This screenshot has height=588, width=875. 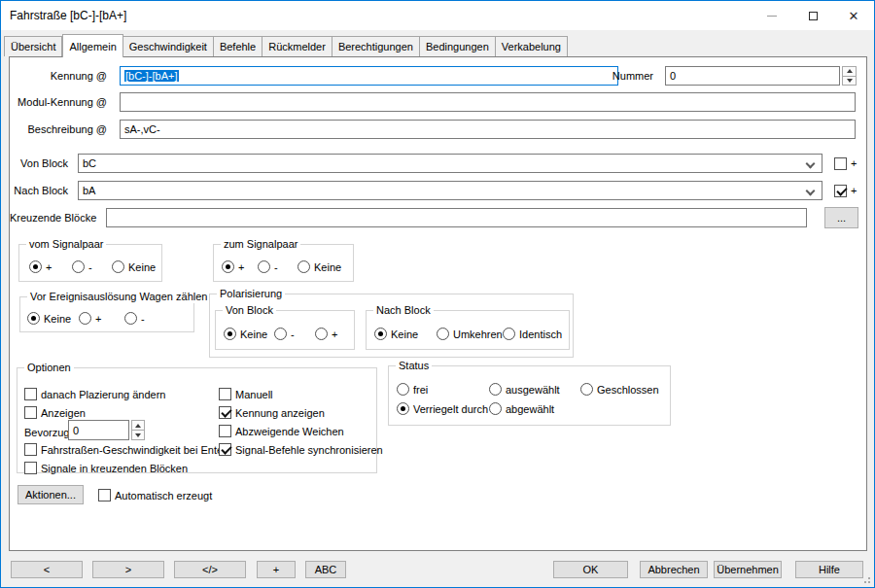 What do you see at coordinates (326, 570) in the screenshot?
I see `nav-abc-button: ABC` at bounding box center [326, 570].